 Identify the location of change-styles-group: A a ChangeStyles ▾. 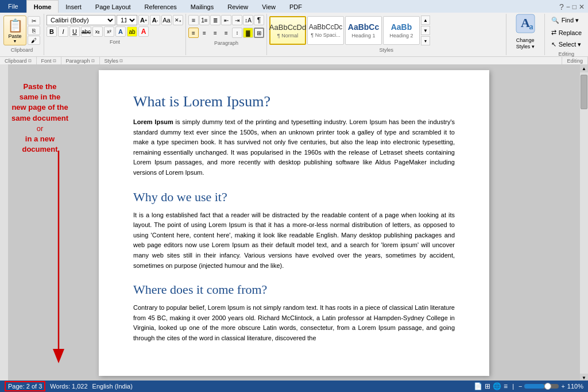
(526, 34).